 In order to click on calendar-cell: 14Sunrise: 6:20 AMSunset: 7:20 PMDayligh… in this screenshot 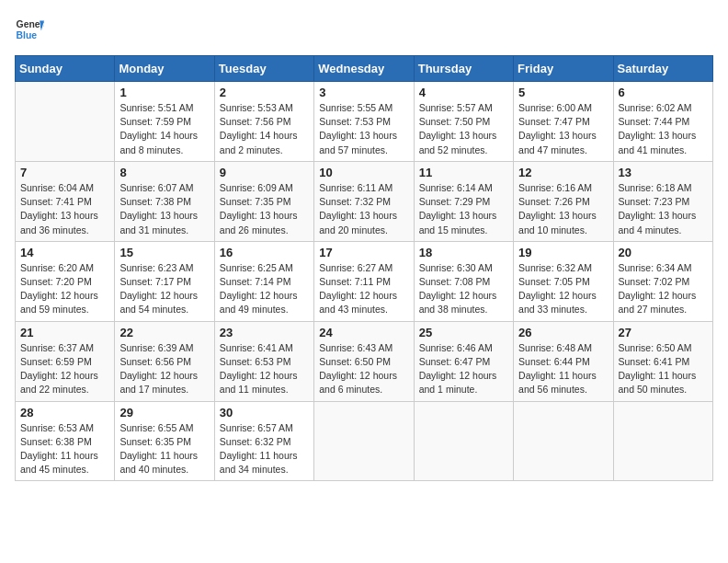, I will do `click(65, 282)`.